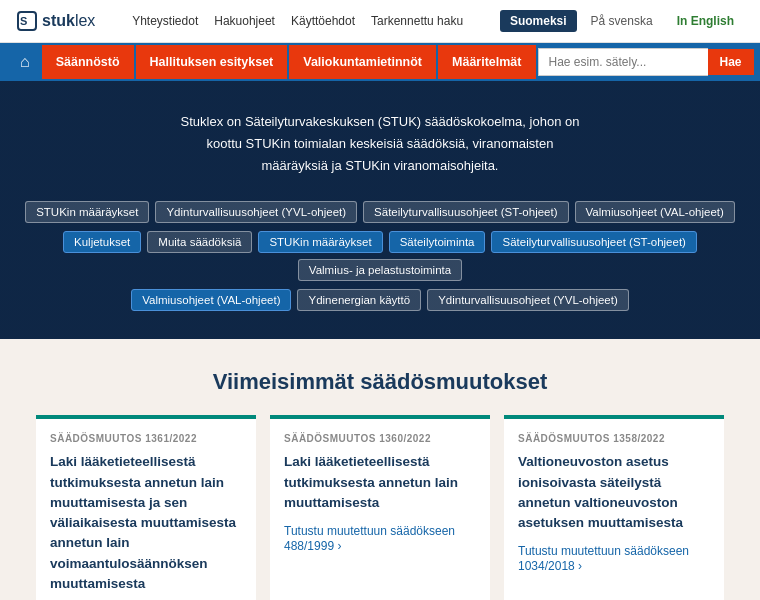  Describe the element at coordinates (25, 62) in the screenshot. I see `home-button: ⌂` at that location.